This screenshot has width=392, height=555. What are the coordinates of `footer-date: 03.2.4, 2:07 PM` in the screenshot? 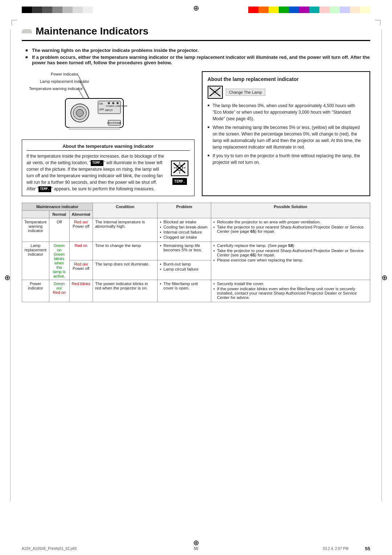 It's located at (335, 548).